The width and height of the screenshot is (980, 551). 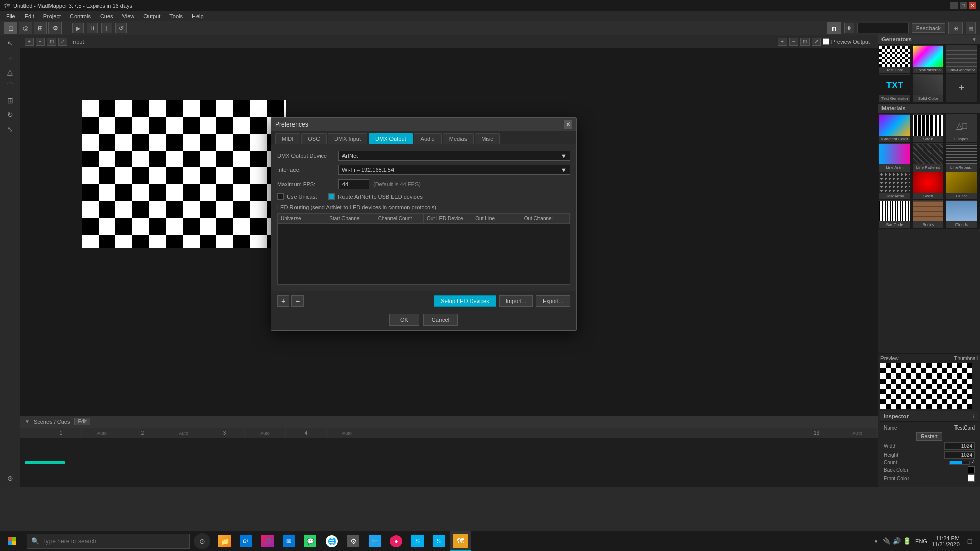 I want to click on taskbar-madmapper: 🗺, so click(x=460, y=541).